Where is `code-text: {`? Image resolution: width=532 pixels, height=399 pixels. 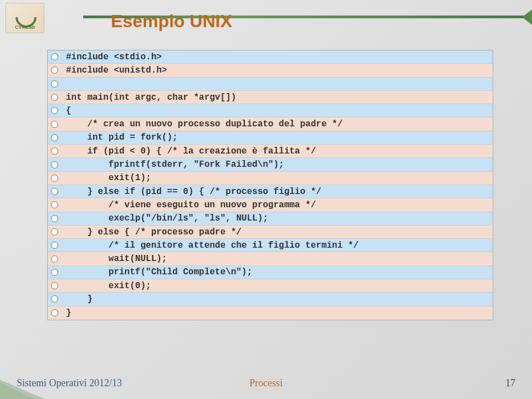
code-text: { is located at coordinates (69, 111).